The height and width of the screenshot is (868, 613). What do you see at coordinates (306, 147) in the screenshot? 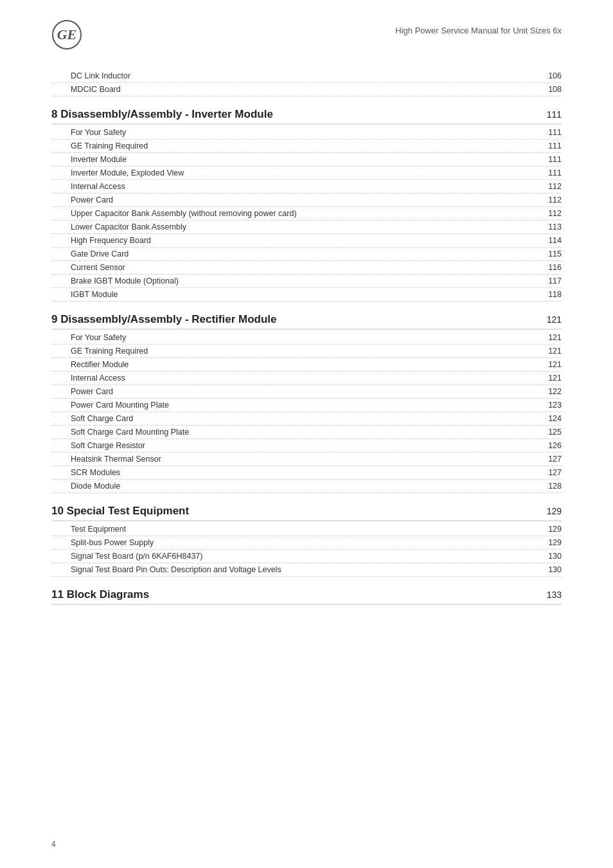
I see `toc-entry: GE Training Required111` at bounding box center [306, 147].